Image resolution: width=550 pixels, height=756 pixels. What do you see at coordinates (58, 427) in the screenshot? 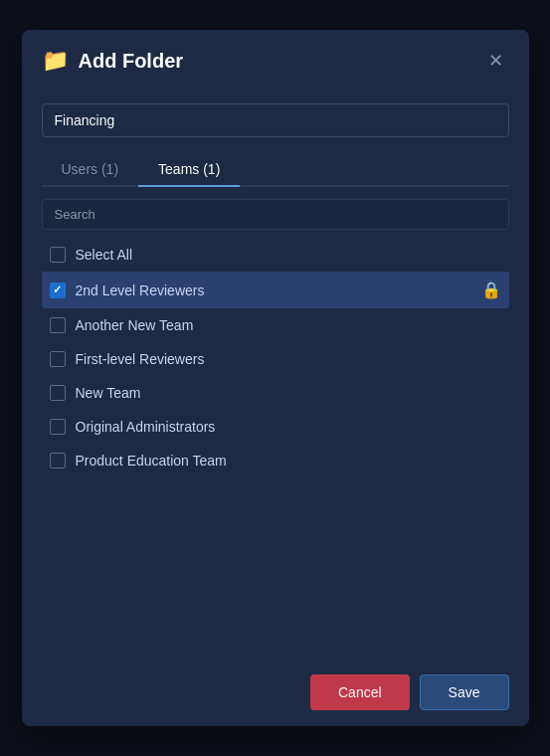
I see `team-checkbox-original-administrators` at bounding box center [58, 427].